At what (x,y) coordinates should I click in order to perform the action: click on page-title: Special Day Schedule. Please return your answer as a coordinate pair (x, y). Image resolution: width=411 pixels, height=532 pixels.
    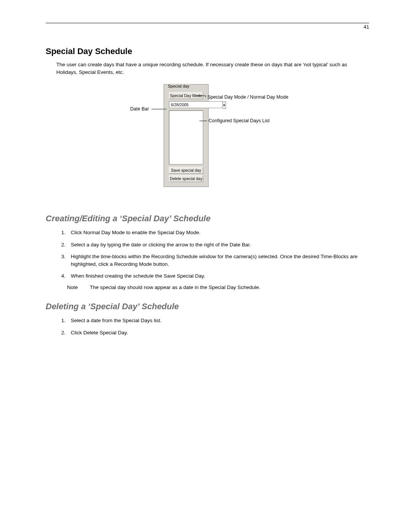
    Looking at the image, I should click on (207, 51).